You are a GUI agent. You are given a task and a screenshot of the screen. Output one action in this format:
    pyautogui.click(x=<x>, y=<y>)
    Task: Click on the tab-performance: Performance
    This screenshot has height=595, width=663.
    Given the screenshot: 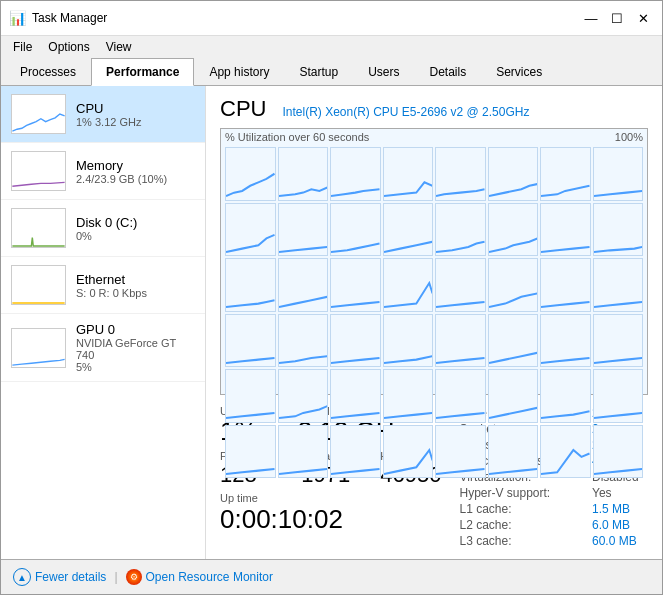 What is the action you would take?
    pyautogui.click(x=142, y=72)
    